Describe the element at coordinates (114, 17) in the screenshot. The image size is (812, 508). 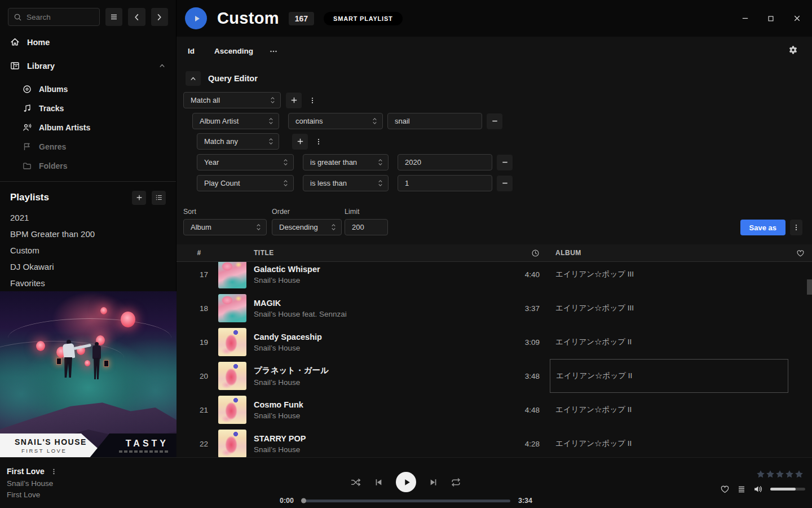
I see `menu-button` at that location.